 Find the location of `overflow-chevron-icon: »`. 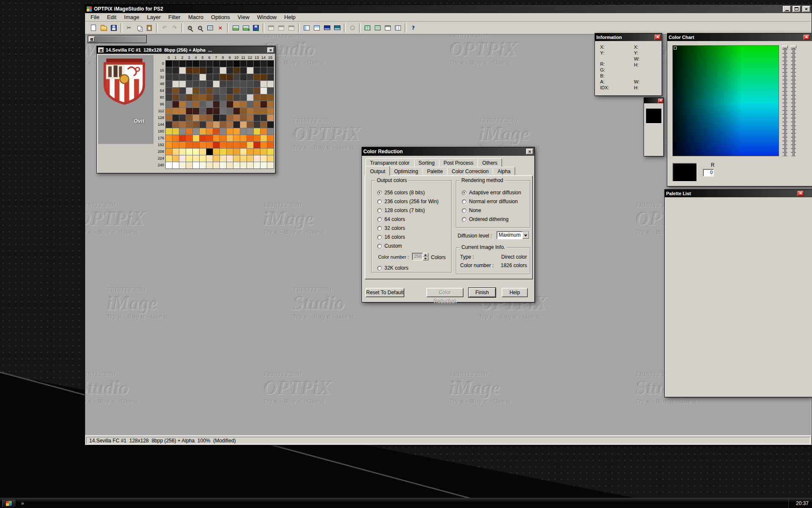

overflow-chevron-icon: » is located at coordinates (23, 503).